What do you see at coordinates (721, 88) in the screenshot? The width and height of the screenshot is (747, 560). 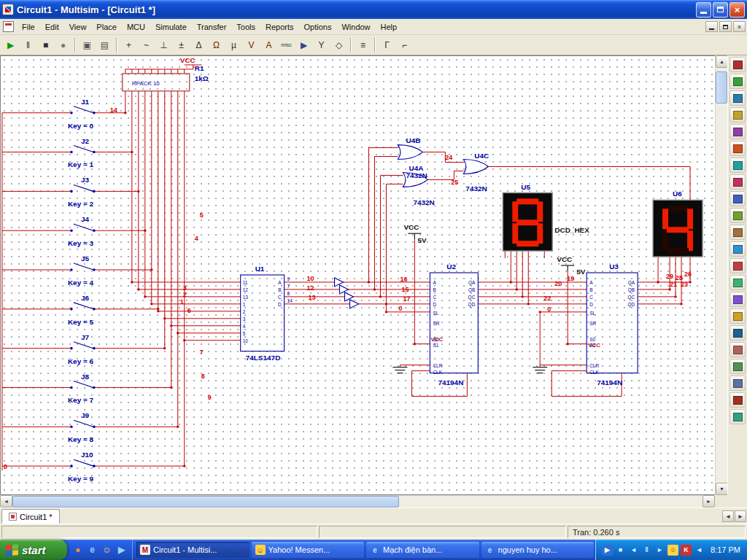 I see `vertical-scroll-thumb` at bounding box center [721, 88].